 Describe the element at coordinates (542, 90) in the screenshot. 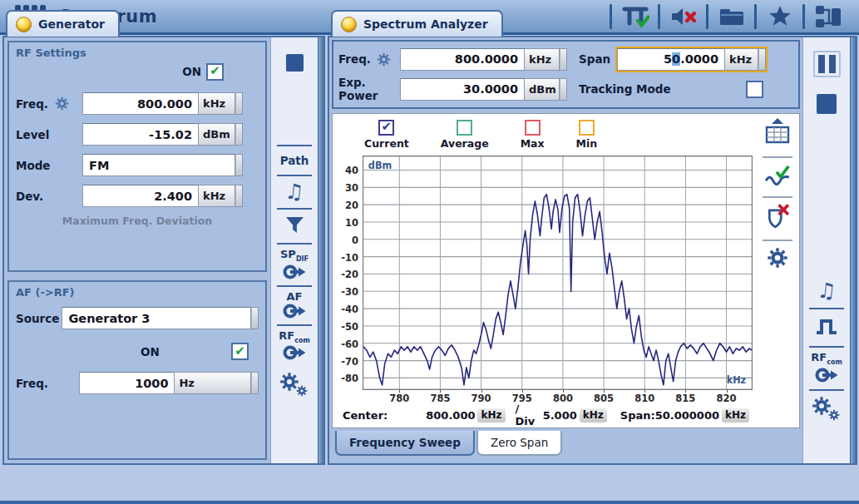

I see `ana-exp-power-unit: dBm` at that location.